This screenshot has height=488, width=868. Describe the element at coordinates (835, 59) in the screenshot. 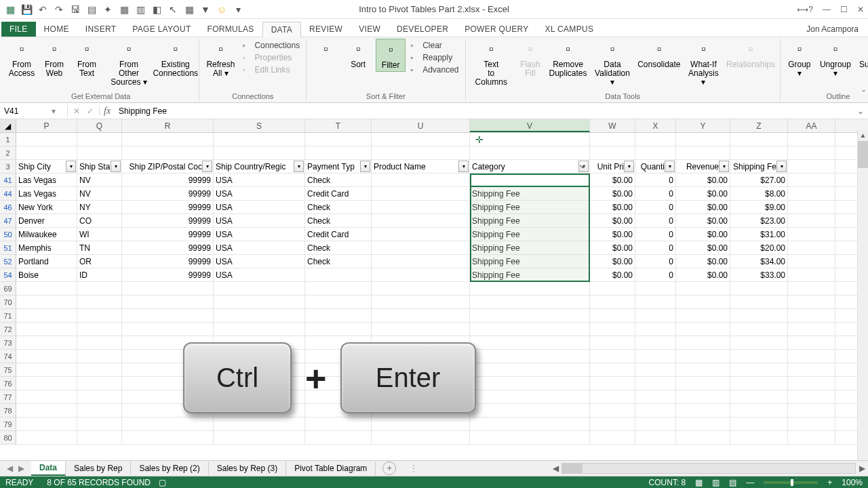

I see `ungroup-button: ▫Ungroup▾` at that location.